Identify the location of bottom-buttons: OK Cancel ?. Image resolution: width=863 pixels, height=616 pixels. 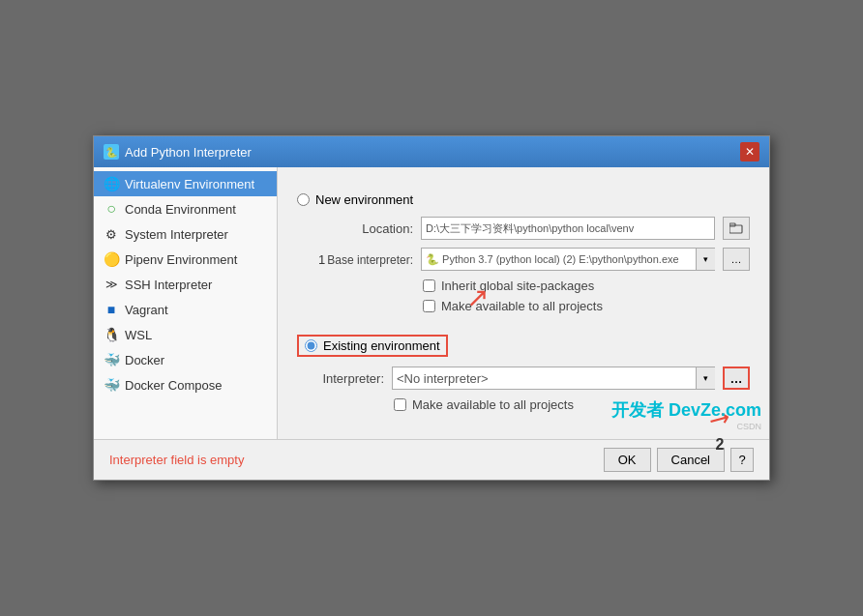
(679, 460).